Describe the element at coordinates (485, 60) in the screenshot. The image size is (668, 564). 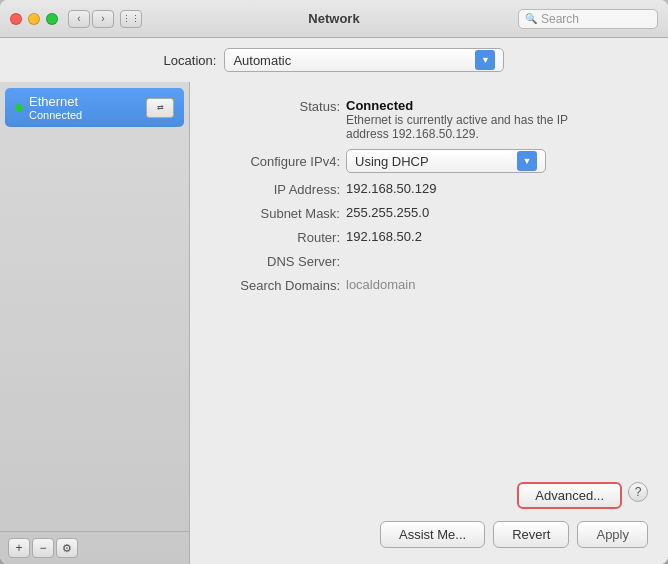
I see `location-dropdown-arrow: ▼` at that location.